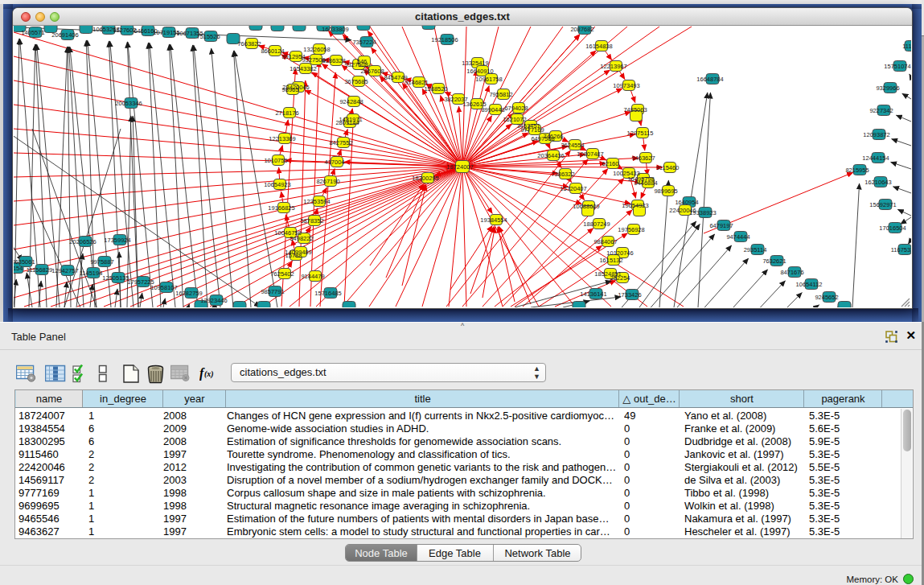 The image size is (924, 585). Describe the element at coordinates (281, 274) in the screenshot. I see `svg-text: 7625402` at that location.